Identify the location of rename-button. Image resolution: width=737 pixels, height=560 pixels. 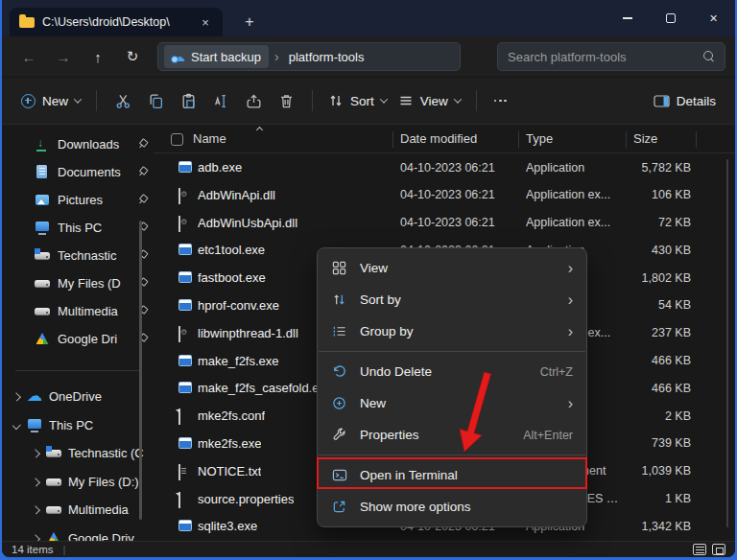
(221, 101).